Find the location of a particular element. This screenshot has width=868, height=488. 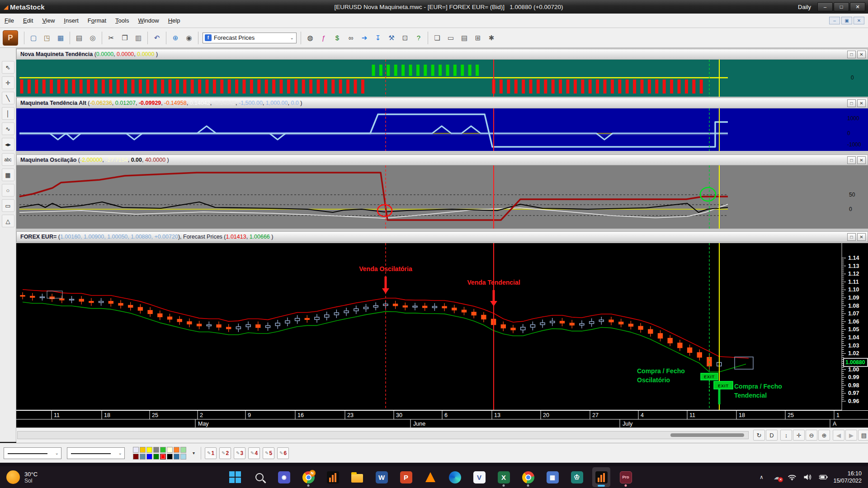

calculator-icon: ▦ is located at coordinates (552, 477).